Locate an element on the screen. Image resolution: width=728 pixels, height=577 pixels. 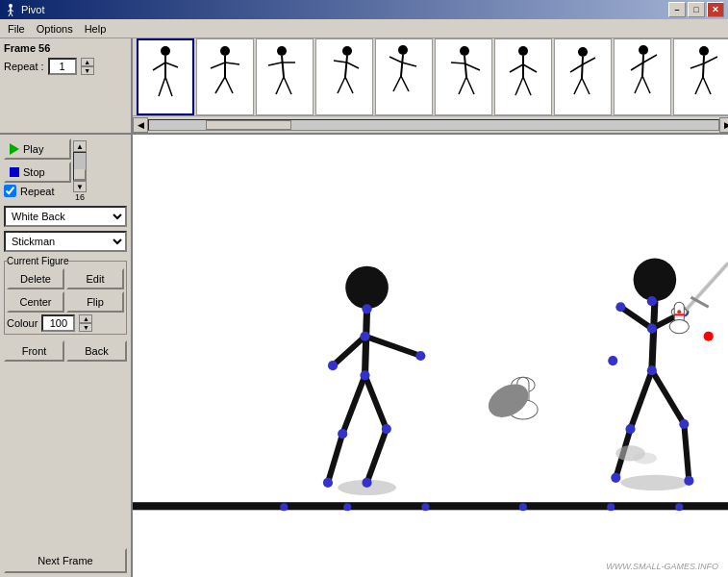
restore-button: □ is located at coordinates (696, 10).